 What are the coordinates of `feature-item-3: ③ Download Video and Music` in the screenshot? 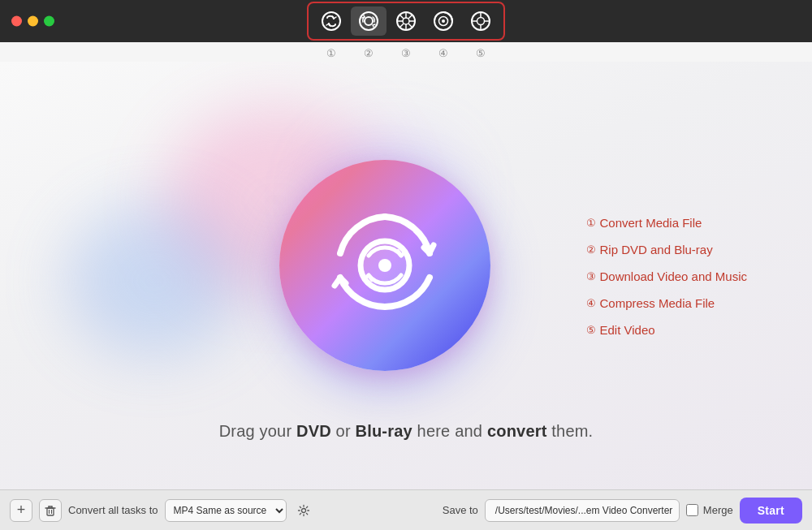 It's located at (667, 276).